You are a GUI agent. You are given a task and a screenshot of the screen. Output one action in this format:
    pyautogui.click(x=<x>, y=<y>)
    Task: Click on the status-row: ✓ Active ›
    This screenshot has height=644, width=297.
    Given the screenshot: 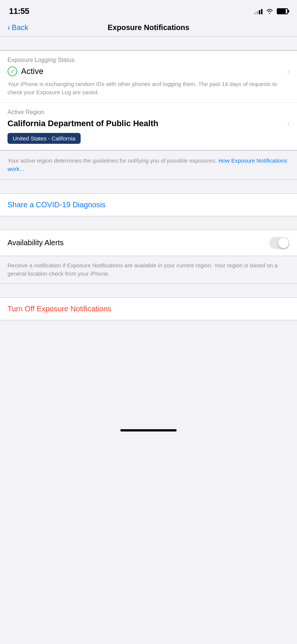 What is the action you would take?
    pyautogui.click(x=148, y=71)
    